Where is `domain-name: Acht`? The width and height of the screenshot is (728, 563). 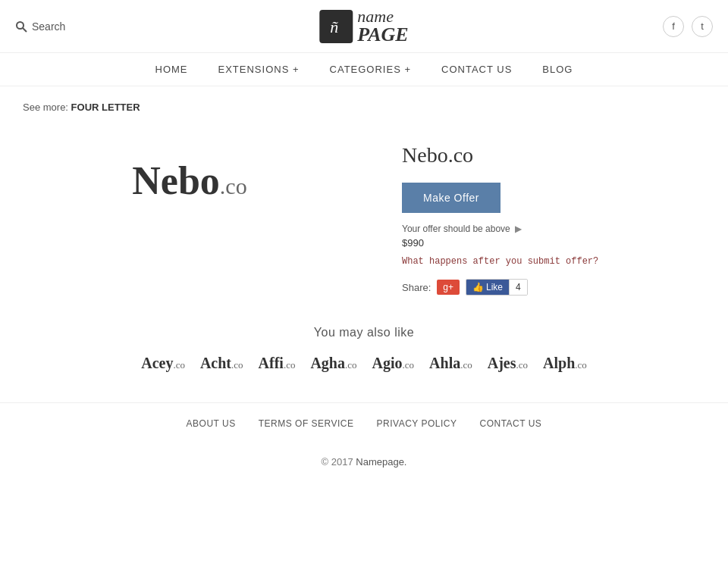 domain-name: Acht is located at coordinates (215, 363).